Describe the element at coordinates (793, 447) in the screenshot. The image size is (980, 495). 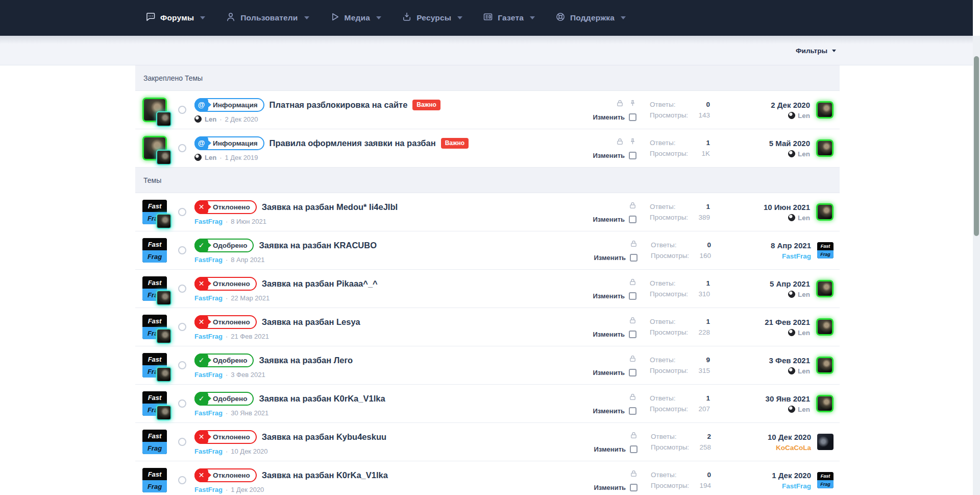
I see `last-post-user-link: KoCaCoLa` at that location.